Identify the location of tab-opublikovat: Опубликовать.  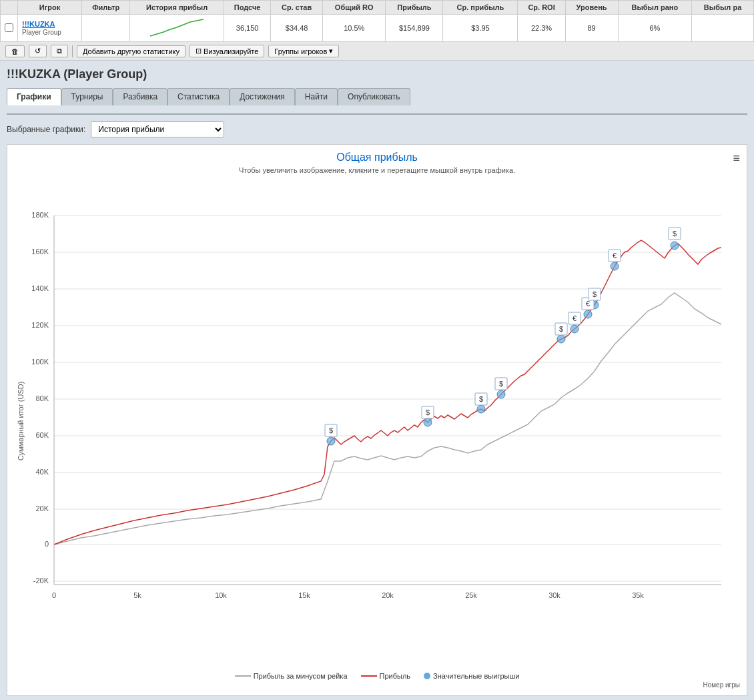
(374, 97).